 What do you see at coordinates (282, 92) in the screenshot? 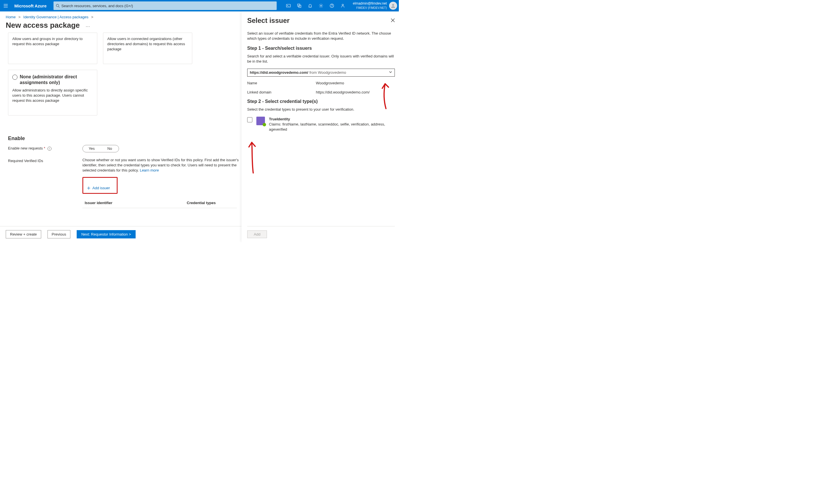
I see `linked-domain-label: Linked domain` at bounding box center [282, 92].